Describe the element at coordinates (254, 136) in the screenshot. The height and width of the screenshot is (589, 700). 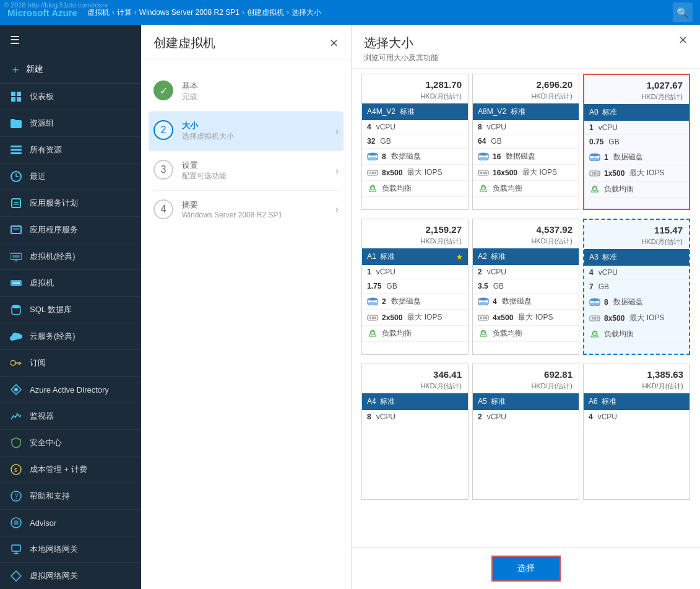
I see `step-2-sublabel: 选择虚拟机大小` at that location.